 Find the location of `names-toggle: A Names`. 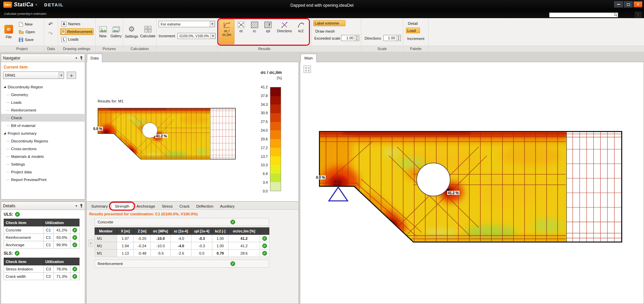

names-toggle: A Names is located at coordinates (71, 24).